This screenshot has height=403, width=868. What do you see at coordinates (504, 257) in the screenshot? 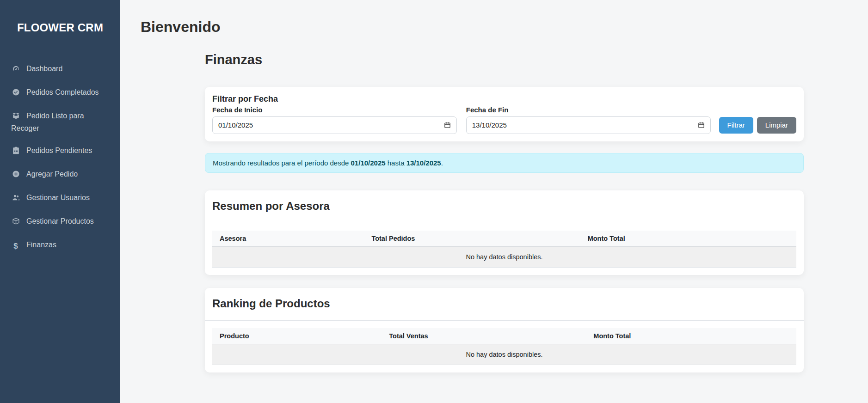
I see `summary-empty-message: No hay datos disponibles.` at bounding box center [504, 257].